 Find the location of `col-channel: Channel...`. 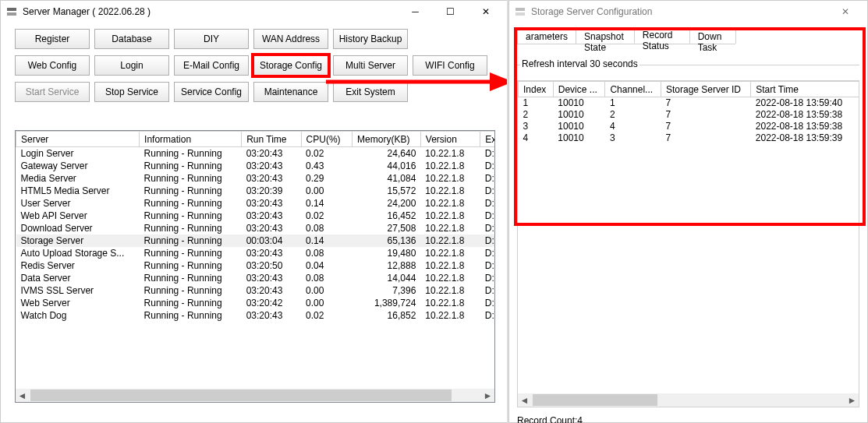

col-channel: Channel... is located at coordinates (633, 90).